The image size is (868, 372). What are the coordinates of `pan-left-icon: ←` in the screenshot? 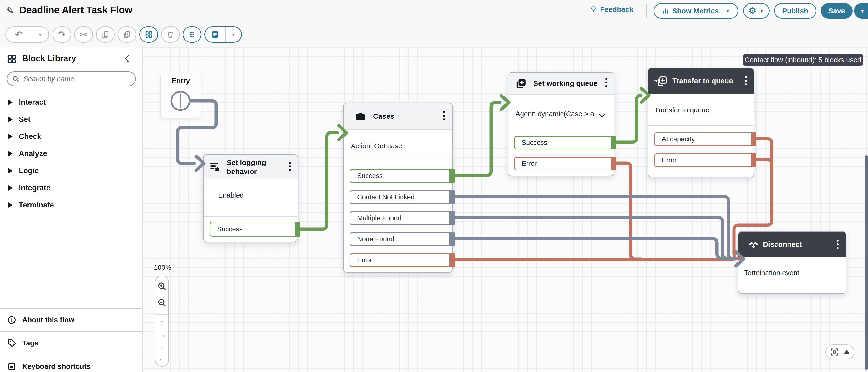 It's located at (162, 359).